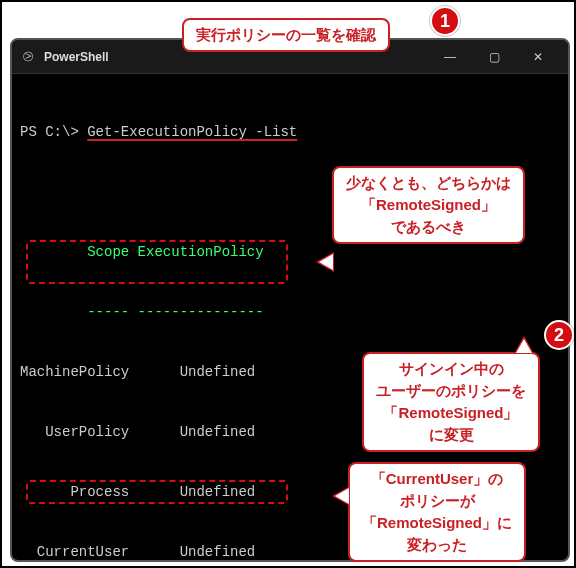  What do you see at coordinates (74, 252) in the screenshot?
I see `col-scope: Scope` at bounding box center [74, 252].